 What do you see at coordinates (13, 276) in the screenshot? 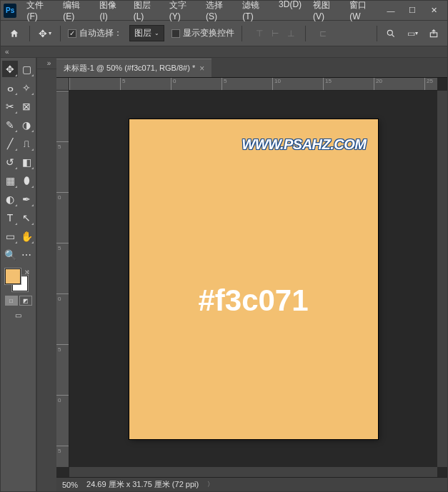
I see `foreground-color` at bounding box center [13, 276].